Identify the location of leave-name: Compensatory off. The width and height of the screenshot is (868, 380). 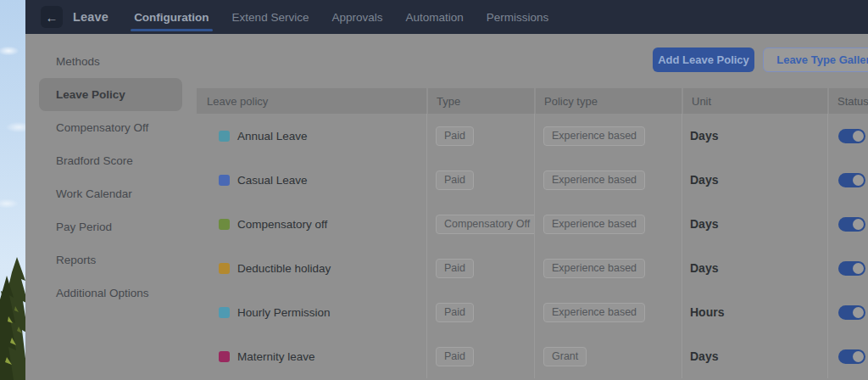
(282, 224).